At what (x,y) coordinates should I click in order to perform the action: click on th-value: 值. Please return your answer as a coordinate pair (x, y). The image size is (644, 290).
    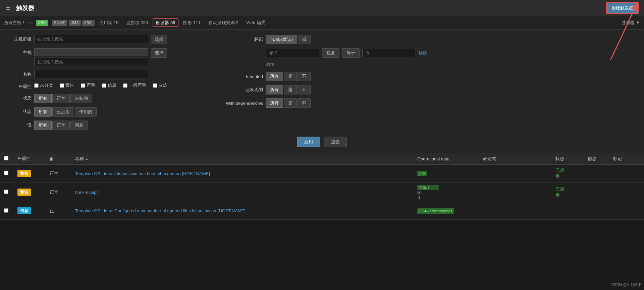
    Looking at the image, I should click on (60, 159).